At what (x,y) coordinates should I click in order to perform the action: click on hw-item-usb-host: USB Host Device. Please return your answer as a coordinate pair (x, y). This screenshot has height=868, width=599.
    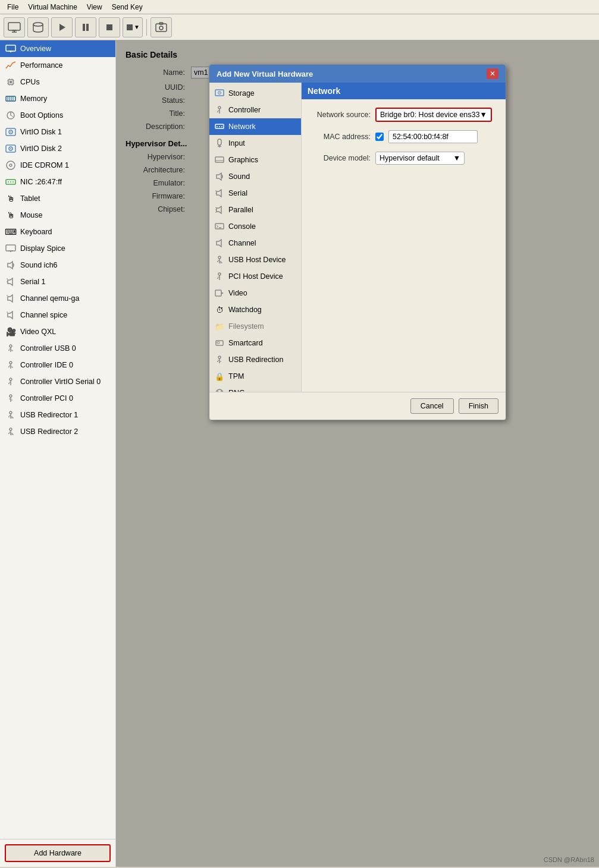
    Looking at the image, I should click on (255, 260).